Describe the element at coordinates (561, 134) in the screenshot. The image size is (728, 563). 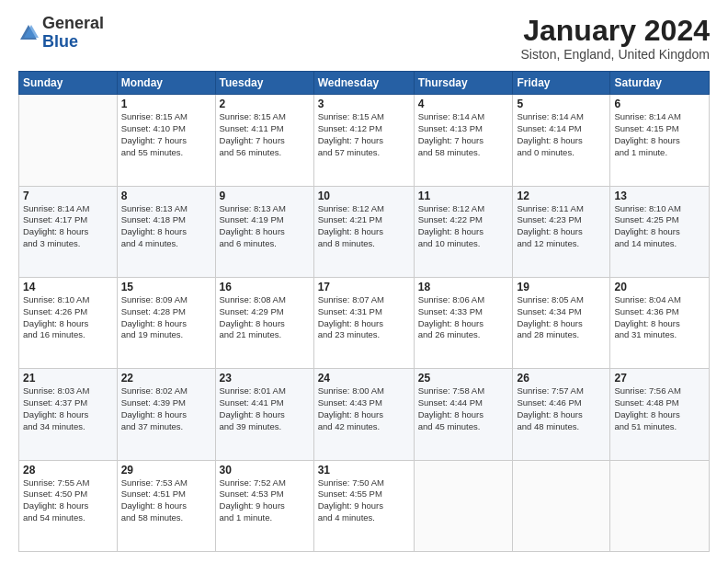
I see `day-info: Sunrise: 8:14 AM Sunset: 4:14 PM Dayligh…` at that location.